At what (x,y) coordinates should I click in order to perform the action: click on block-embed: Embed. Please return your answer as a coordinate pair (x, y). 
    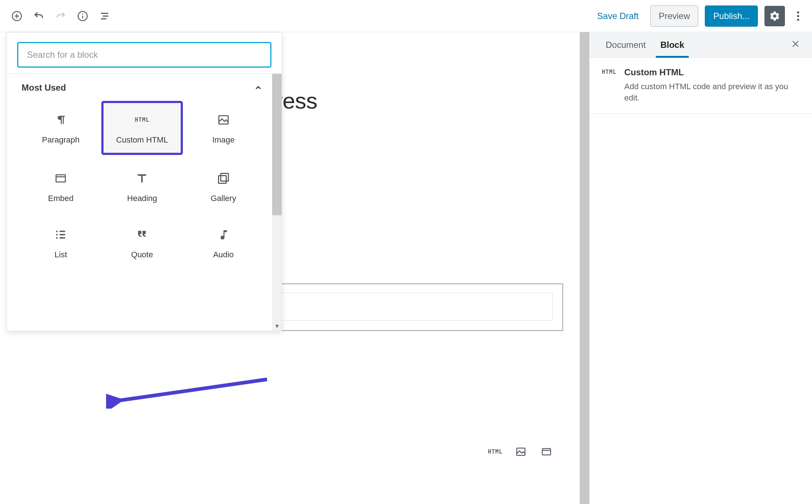
    Looking at the image, I should click on (61, 186).